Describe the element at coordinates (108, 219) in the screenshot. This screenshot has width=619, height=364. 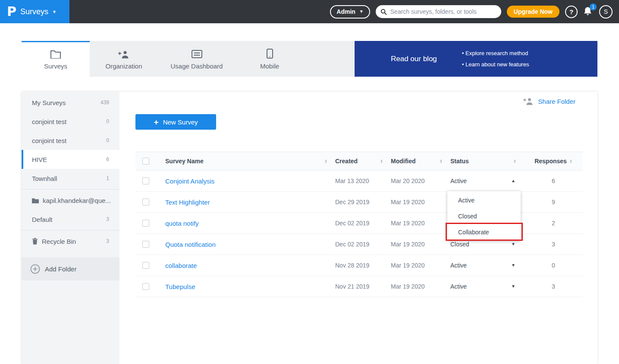
I see `folder-count: 3` at that location.